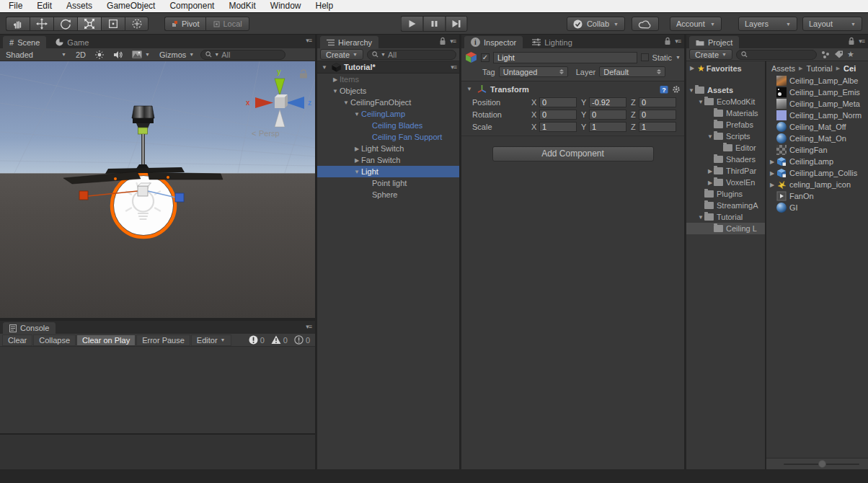 Image resolution: width=868 pixels, height=483 pixels. I want to click on rotate-tool, so click(65, 24).